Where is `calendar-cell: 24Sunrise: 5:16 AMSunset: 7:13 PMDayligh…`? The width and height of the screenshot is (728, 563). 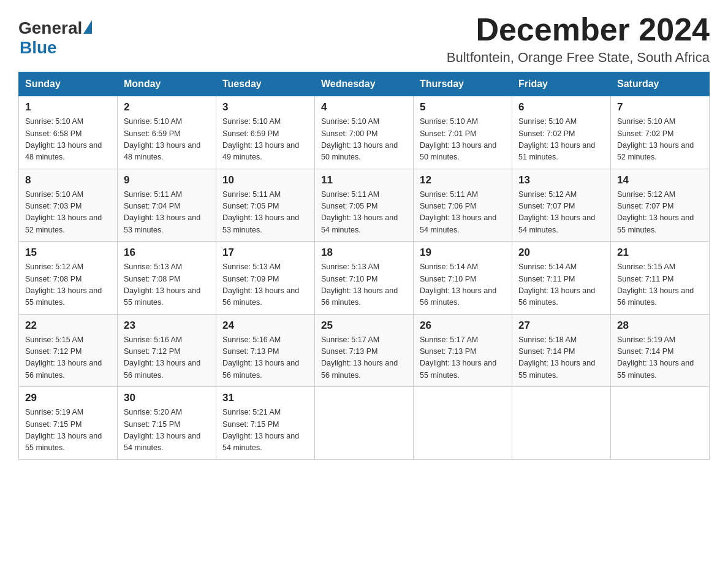
calendar-cell: 24Sunrise: 5:16 AMSunset: 7:13 PMDayligh… is located at coordinates (266, 351).